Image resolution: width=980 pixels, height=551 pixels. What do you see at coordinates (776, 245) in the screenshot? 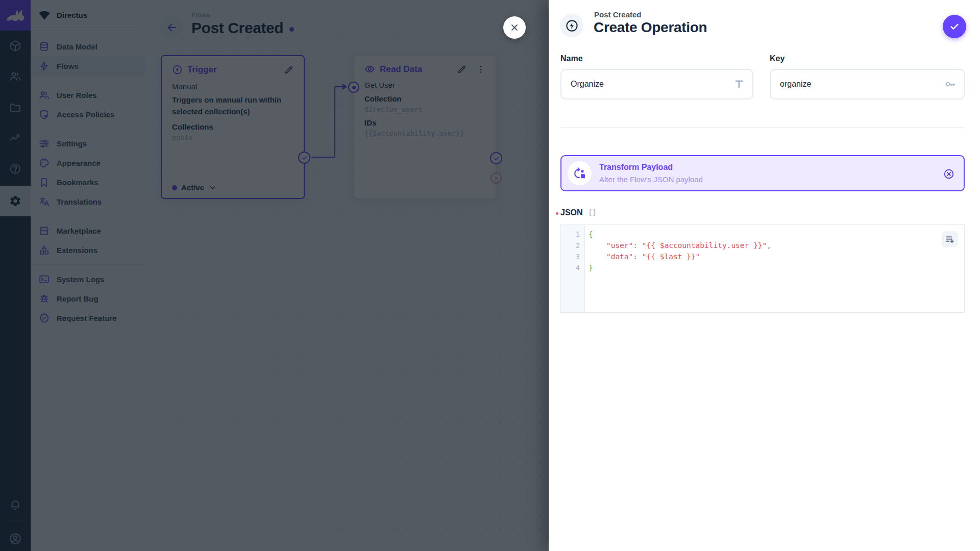
I see `code-line: "user": "{{ $accountability.user }}",` at bounding box center [776, 245].